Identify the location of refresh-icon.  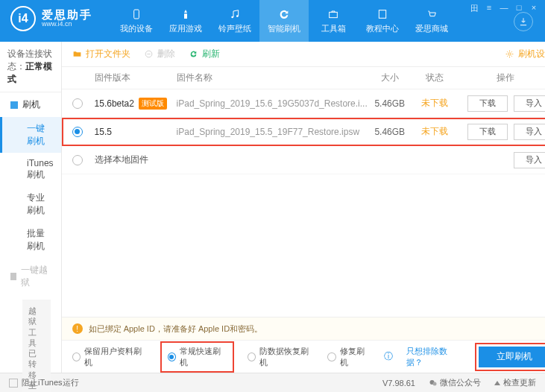
(284, 14).